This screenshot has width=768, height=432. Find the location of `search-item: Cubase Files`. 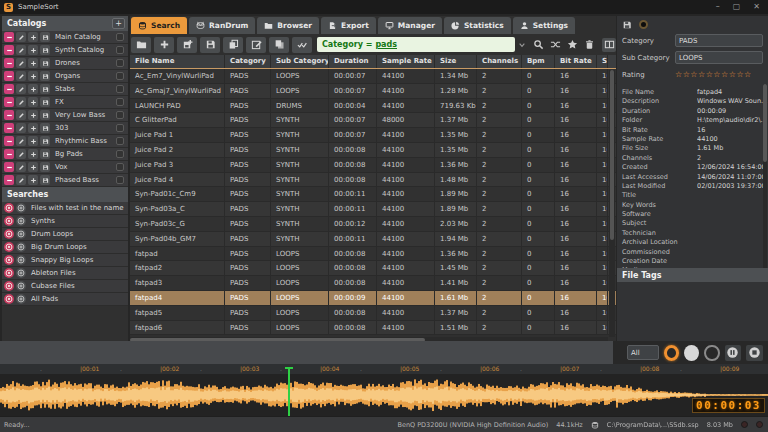

search-item: Cubase Files is located at coordinates (65, 286).